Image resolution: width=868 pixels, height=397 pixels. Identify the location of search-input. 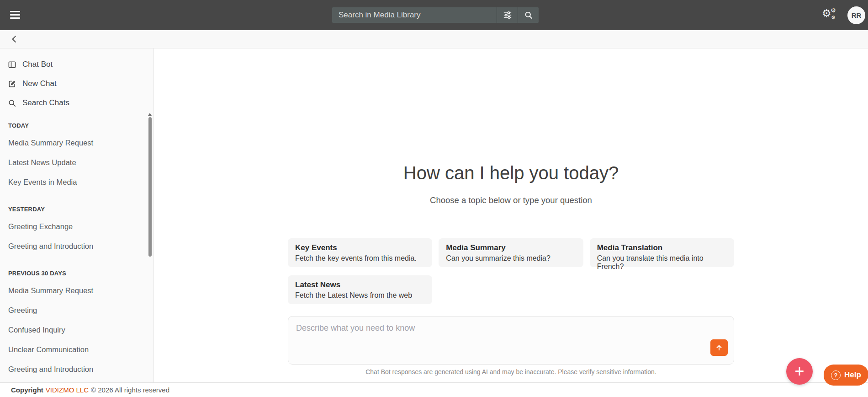
(414, 15).